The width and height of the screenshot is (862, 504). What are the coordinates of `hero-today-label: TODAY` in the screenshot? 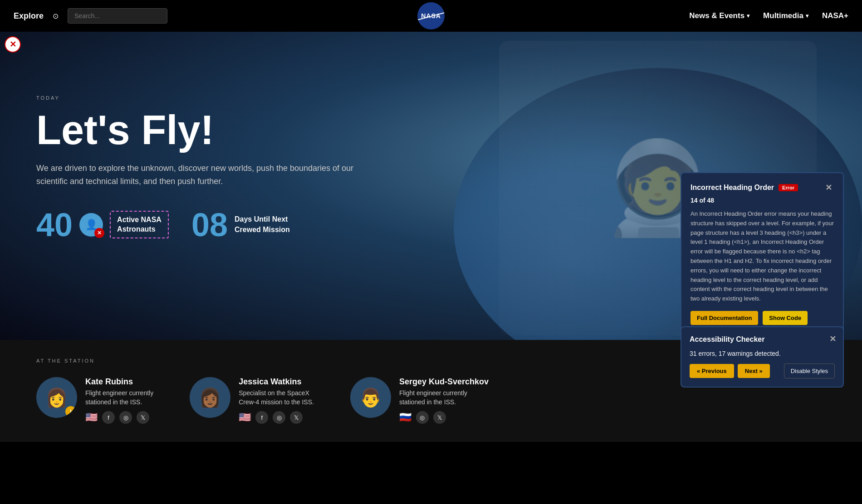 It's located at (195, 98).